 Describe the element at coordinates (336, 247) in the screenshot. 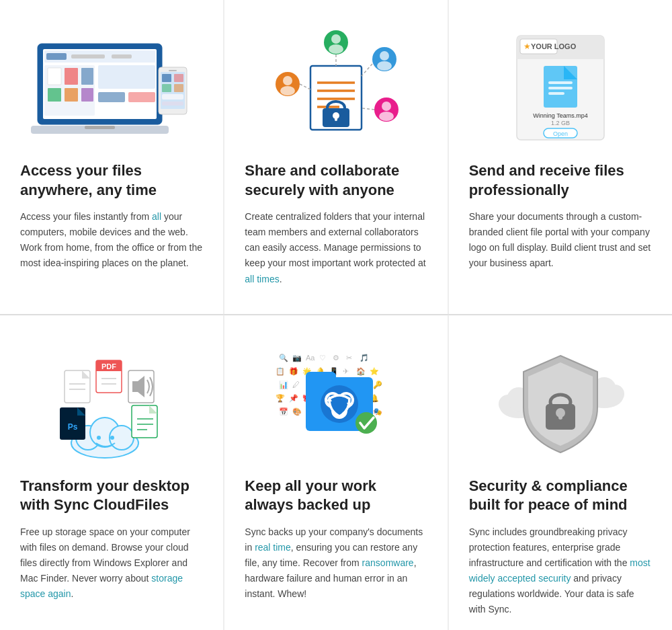

I see `share-collaborate-body: Create centralized folders that your int…` at that location.